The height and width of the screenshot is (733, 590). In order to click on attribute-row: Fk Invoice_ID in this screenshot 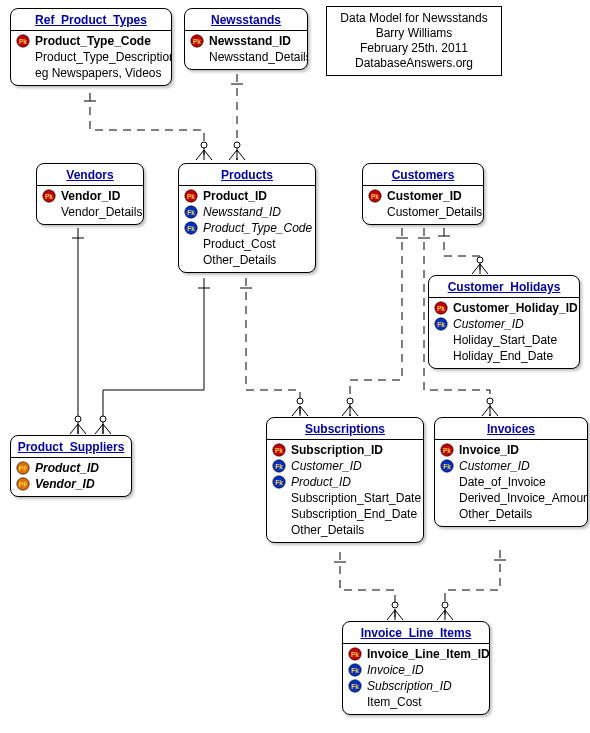, I will do `click(416, 670)`.